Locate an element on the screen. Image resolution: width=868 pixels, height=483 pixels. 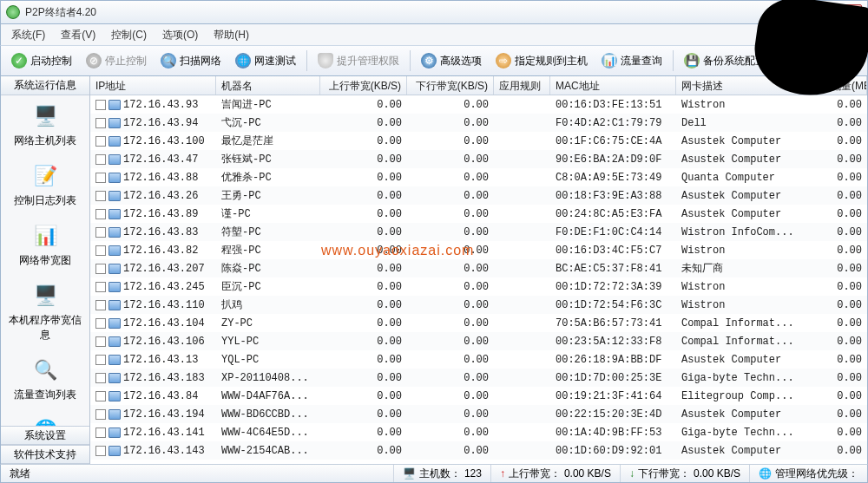
sidebar-item-loglist: 📝控制日志列表 is located at coordinates (45, 186).